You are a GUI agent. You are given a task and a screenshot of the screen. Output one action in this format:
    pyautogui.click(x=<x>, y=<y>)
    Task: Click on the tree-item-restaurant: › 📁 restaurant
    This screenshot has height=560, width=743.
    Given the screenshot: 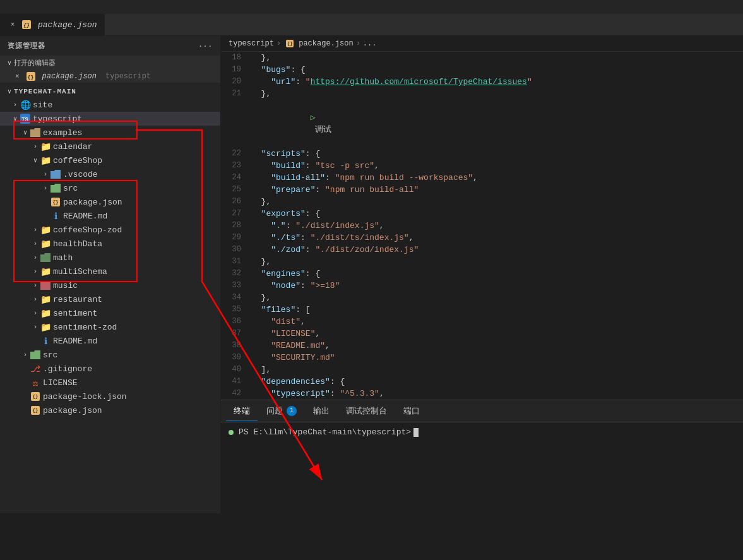 What is the action you would take?
    pyautogui.click(x=110, y=299)
    